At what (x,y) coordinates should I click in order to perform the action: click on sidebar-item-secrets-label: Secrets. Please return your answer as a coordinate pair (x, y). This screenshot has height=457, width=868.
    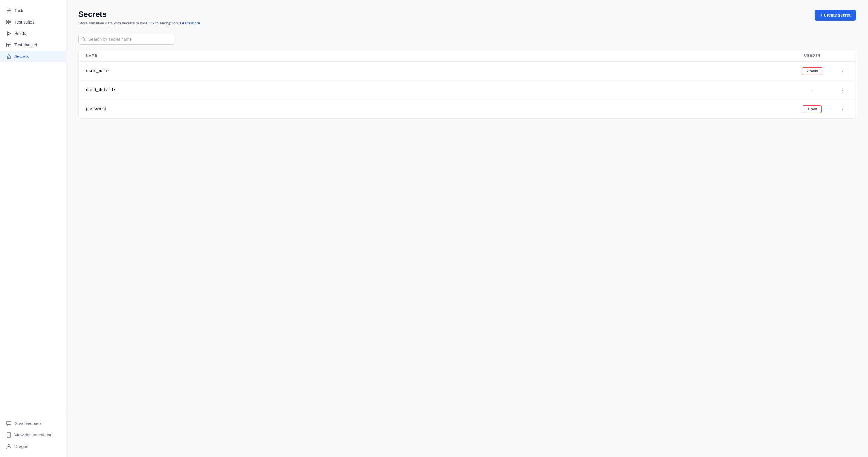
    Looking at the image, I should click on (22, 57).